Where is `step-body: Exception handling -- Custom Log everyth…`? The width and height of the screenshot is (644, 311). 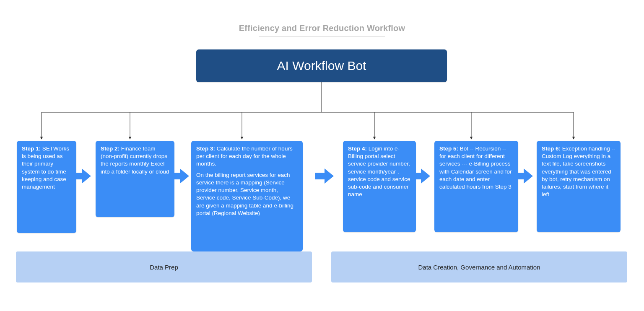 step-body: Exception handling -- Custom Log everyth… is located at coordinates (579, 171).